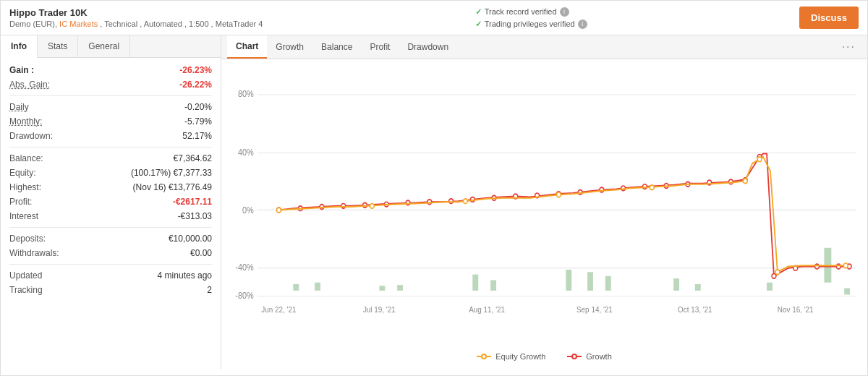 The image size is (868, 376). What do you see at coordinates (78, 24) in the screenshot?
I see `broker-link: IC Markets` at bounding box center [78, 24].